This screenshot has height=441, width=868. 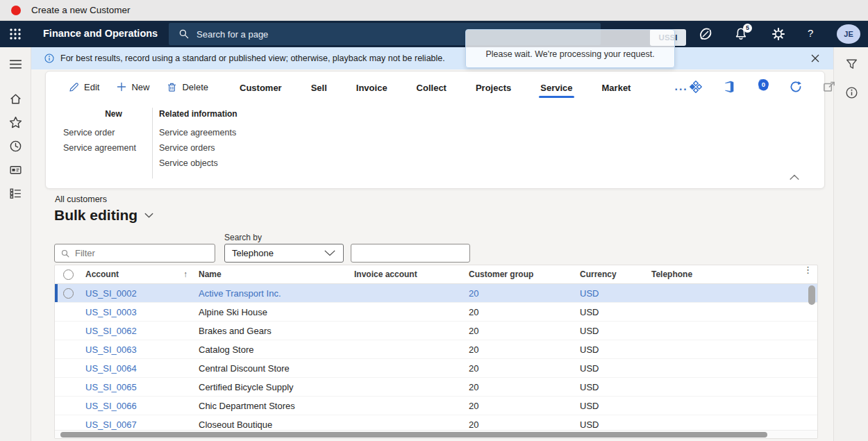 What do you see at coordinates (851, 93) in the screenshot?
I see `info-panel-icon` at bounding box center [851, 93].